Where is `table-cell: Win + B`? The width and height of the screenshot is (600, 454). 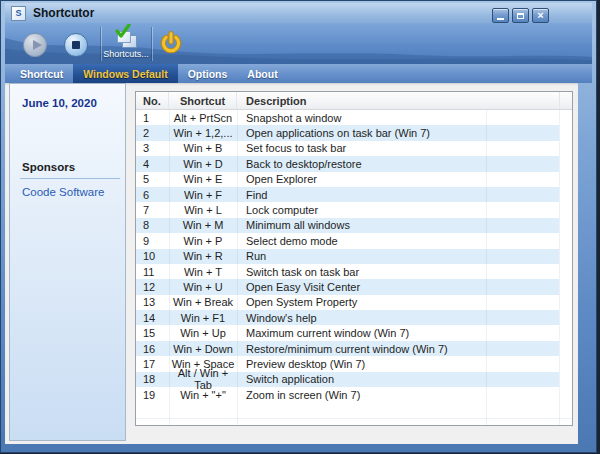
table-cell: Win + B is located at coordinates (203, 148).